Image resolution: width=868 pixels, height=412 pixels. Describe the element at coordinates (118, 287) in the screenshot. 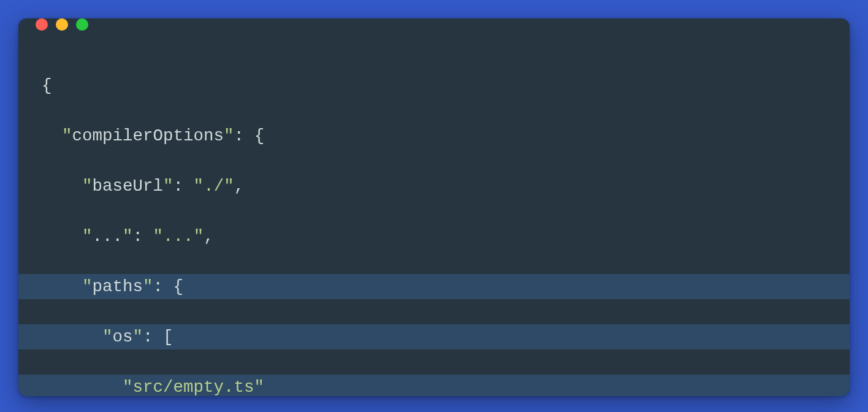

I see `key-paths: paths` at that location.